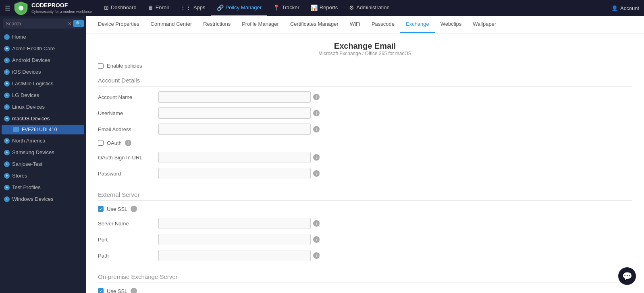  I want to click on port-label: Port, so click(126, 240).